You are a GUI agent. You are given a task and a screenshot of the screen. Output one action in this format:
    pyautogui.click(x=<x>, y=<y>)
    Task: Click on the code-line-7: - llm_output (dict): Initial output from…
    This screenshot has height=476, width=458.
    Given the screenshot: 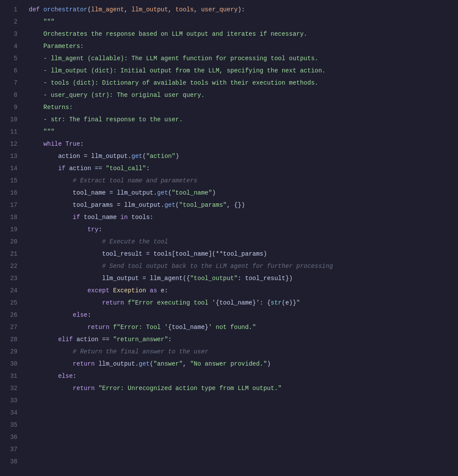 What is the action you would take?
    pyautogui.click(x=240, y=71)
    